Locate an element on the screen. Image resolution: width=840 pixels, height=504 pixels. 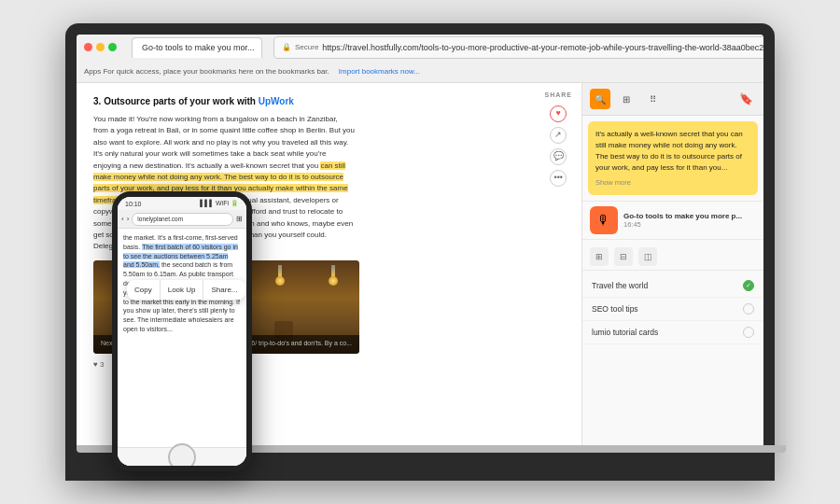
phone-url-bar: lonelyplanet.com is located at coordinates (183, 219).